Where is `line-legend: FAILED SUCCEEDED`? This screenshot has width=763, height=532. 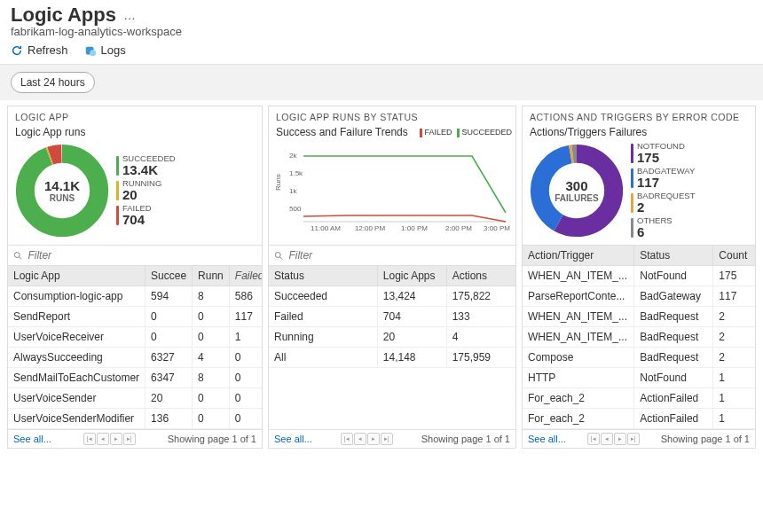
line-legend: FAILED SUCCEEDED is located at coordinates (466, 133).